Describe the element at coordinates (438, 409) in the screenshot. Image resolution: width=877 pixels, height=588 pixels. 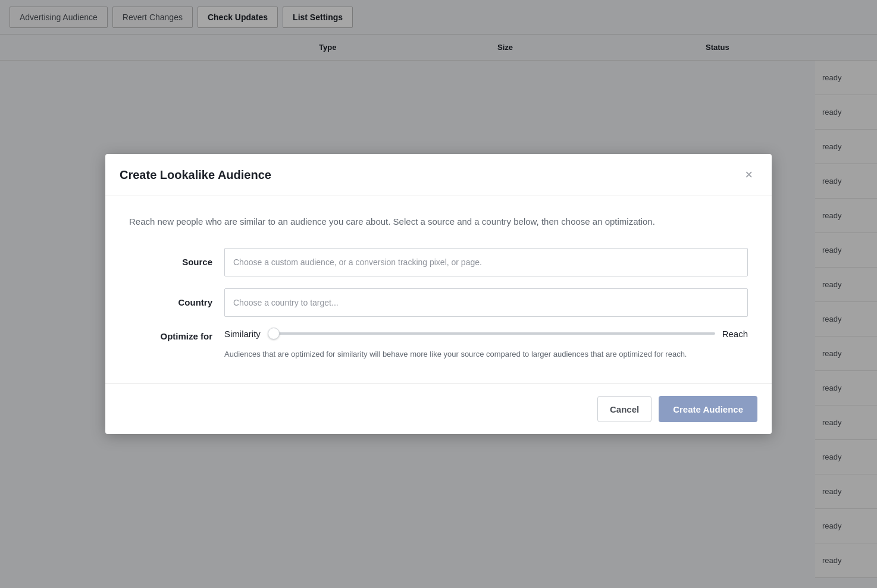
I see `modal-footer: Cancel Create Audience` at that location.